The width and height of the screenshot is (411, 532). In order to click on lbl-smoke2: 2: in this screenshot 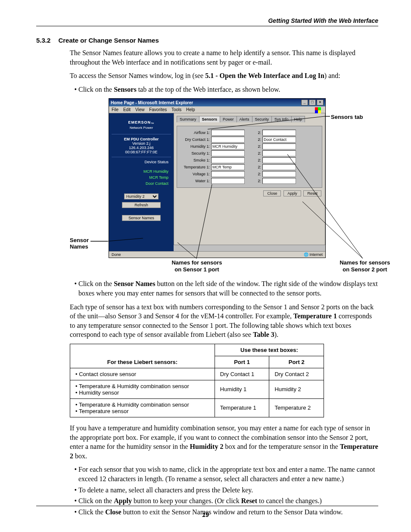, I will do `click(259, 160)`.